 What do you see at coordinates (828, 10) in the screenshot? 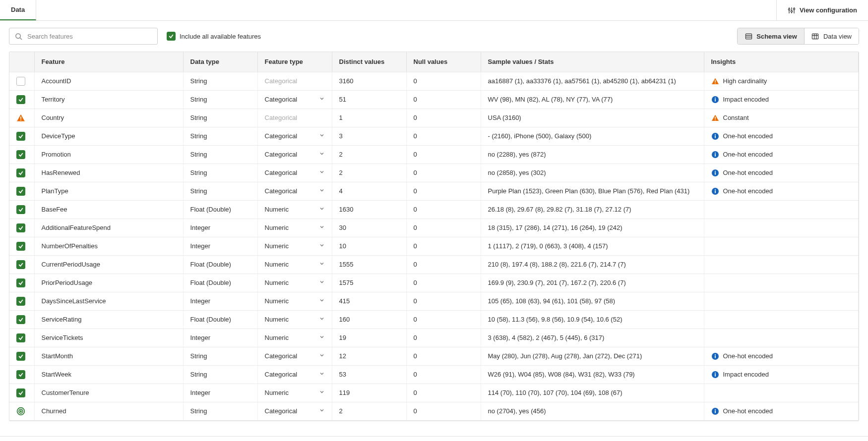
I see `view-configuration-label: View configuration` at bounding box center [828, 10].